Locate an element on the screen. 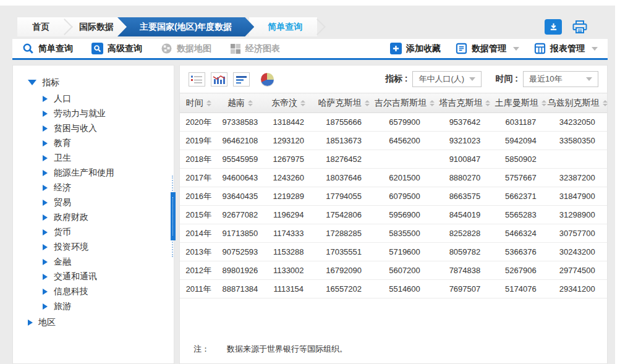  sidebar-item: 能源生产和使用 is located at coordinates (108, 173).